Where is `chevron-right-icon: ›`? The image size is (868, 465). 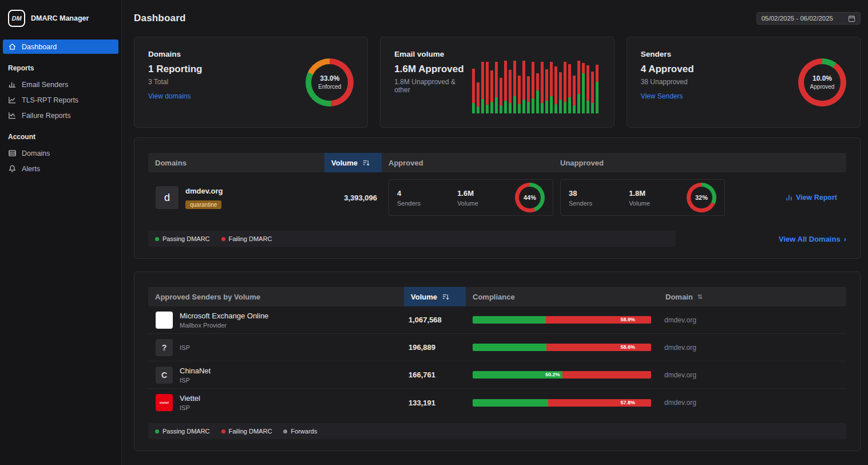
chevron-right-icon: › is located at coordinates (845, 239).